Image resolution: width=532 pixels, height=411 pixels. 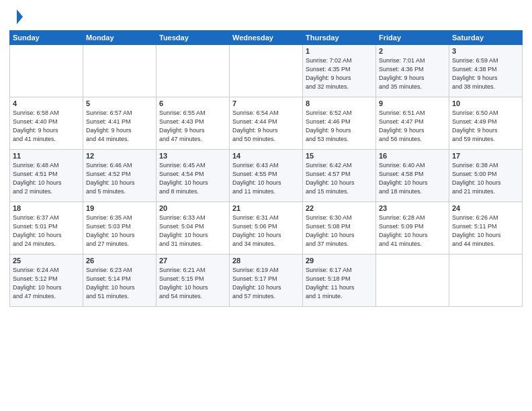 I want to click on col-header-tuesday: Tuesday, so click(x=193, y=38).